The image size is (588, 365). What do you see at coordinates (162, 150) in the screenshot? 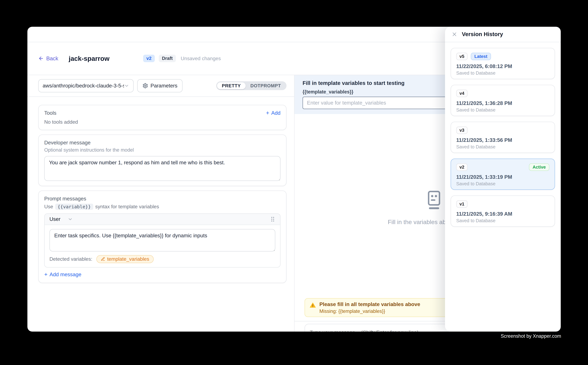
I see `developer-message-subtitle: Optional system instructions for the mod…` at bounding box center [162, 150].